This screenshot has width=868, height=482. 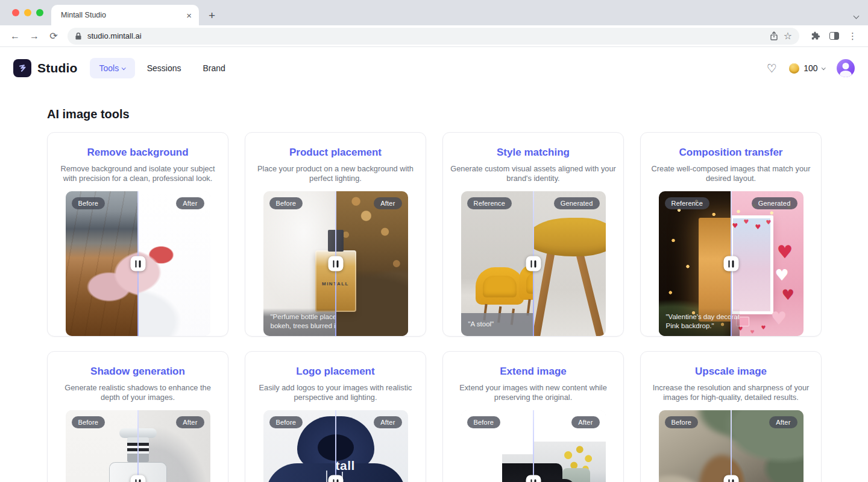 I want to click on close-window-button, so click(x=16, y=13).